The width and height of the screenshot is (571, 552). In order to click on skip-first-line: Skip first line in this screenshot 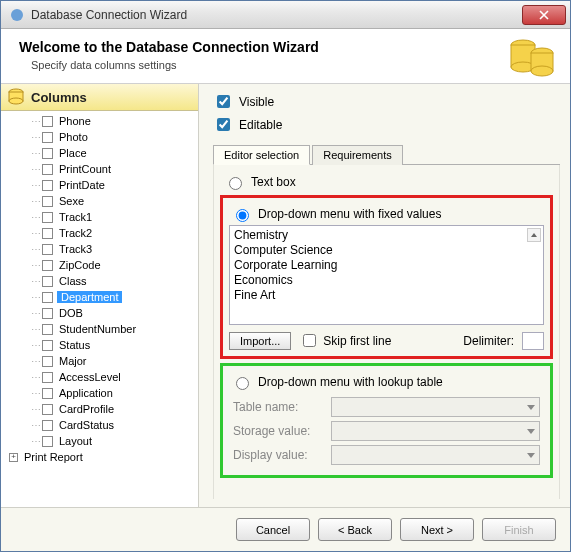, I will do `click(345, 340)`.